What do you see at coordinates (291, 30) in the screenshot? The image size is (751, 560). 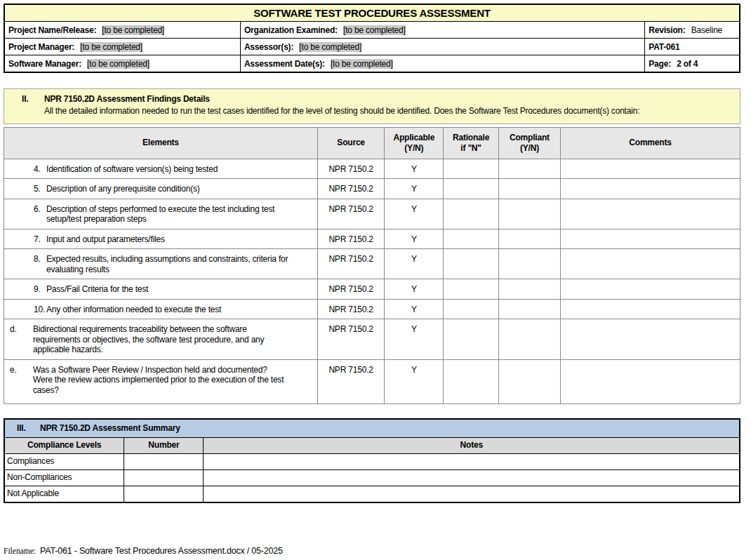 I see `organization-examined-label: Organization Examined:` at bounding box center [291, 30].